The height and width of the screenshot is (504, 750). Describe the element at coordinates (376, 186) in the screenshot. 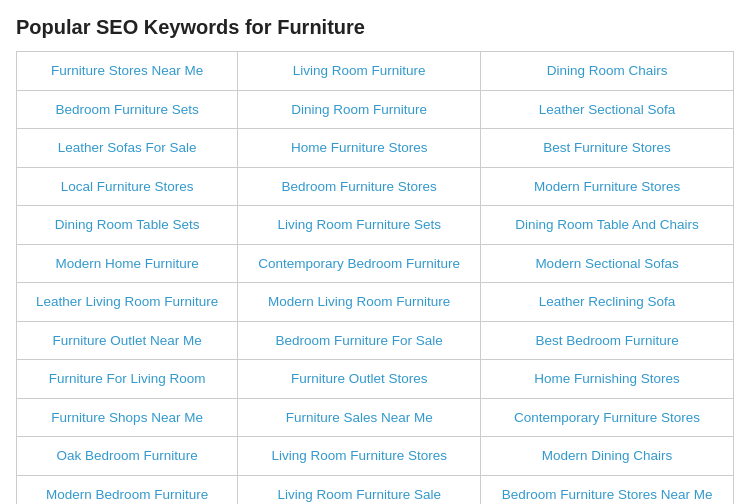

I see `table-row: Local Furniture StoresBedroom Furniture …` at that location.